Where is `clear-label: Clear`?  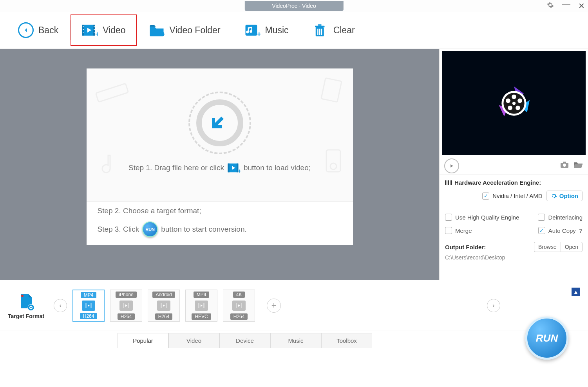 clear-label: Clear is located at coordinates (344, 31).